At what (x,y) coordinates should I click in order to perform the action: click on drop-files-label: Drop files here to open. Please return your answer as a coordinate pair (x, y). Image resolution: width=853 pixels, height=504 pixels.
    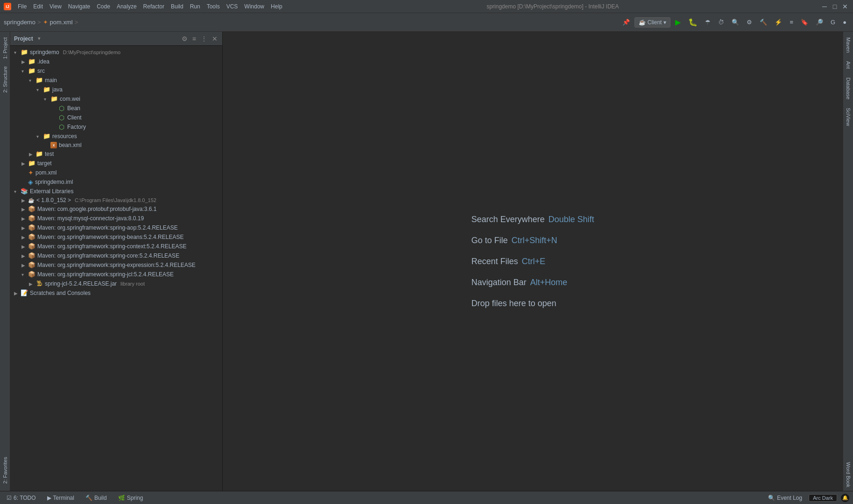
    Looking at the image, I should click on (514, 303).